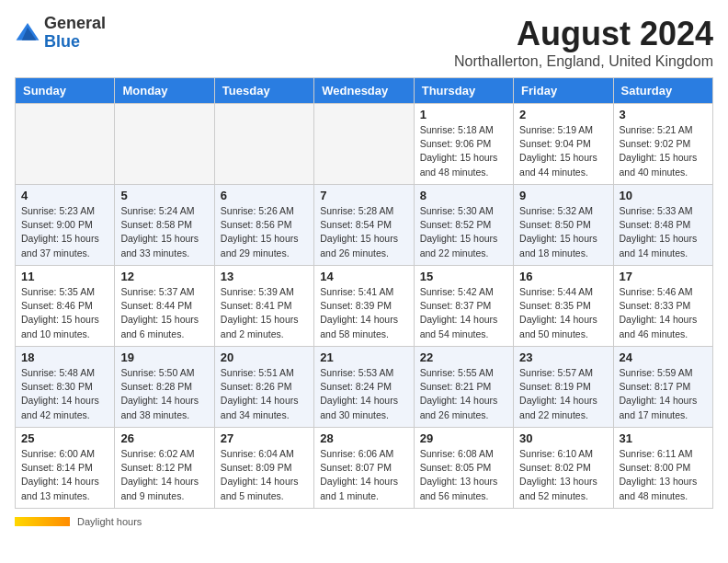  I want to click on location-subtitle: Northallerton, England, United Kingdom, so click(584, 62).